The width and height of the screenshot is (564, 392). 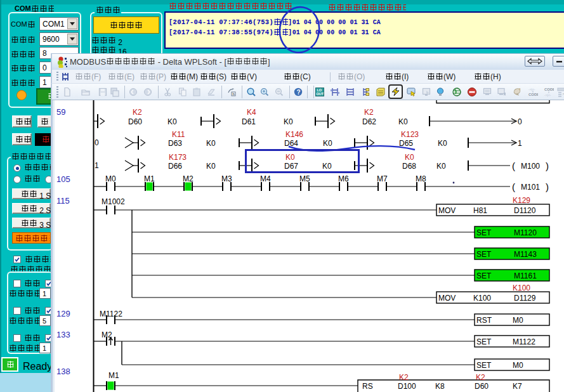 What do you see at coordinates (188, 179) in the screenshot?
I see `svg-text: M2` at bounding box center [188, 179].